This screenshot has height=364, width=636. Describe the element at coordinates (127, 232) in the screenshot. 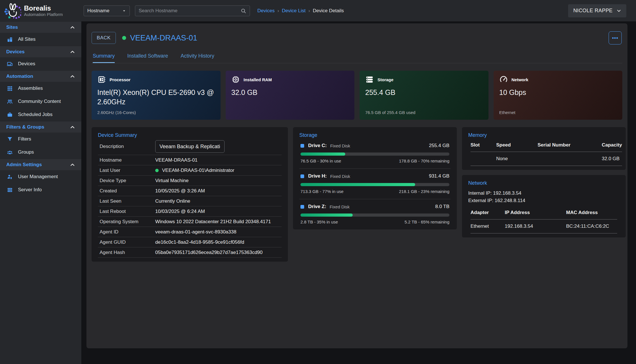

I see `row-label: Agent ID` at that location.